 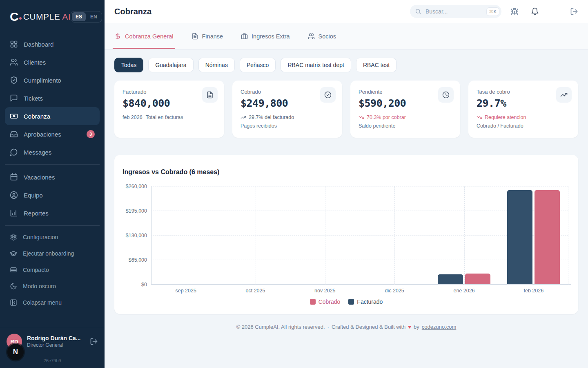 What do you see at coordinates (368, 327) in the screenshot?
I see `credit-text: Crafted & Designed & Built with` at bounding box center [368, 327].